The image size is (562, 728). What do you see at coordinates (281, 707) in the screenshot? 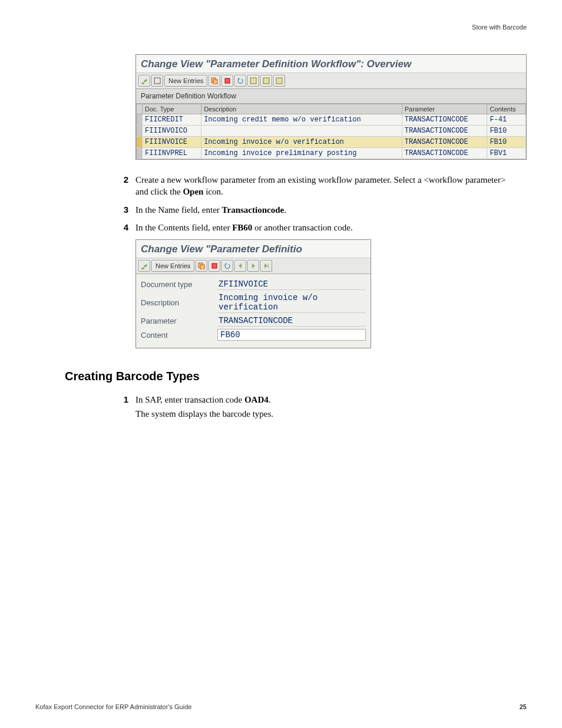
I see `page-footer: Kofax Export Connector for ERP Administr…` at bounding box center [281, 707].